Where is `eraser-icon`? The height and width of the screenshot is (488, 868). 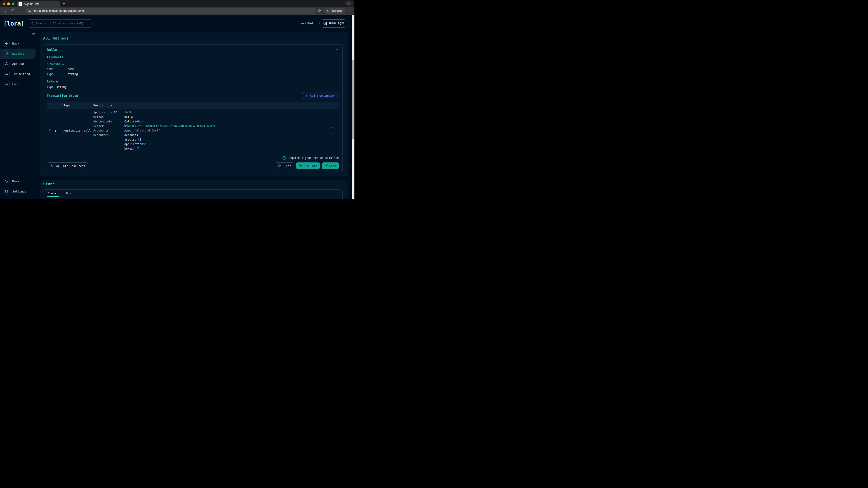 eraser-icon is located at coordinates (279, 166).